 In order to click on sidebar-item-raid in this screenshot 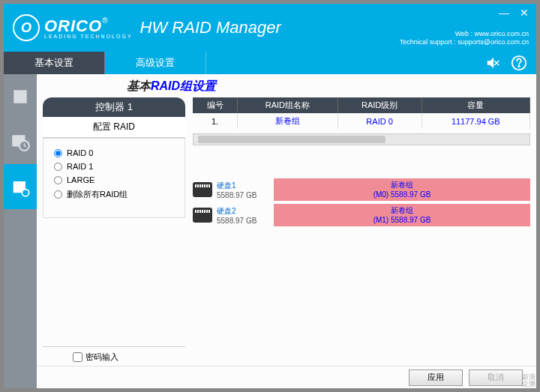, I will do `click(20, 187)`.